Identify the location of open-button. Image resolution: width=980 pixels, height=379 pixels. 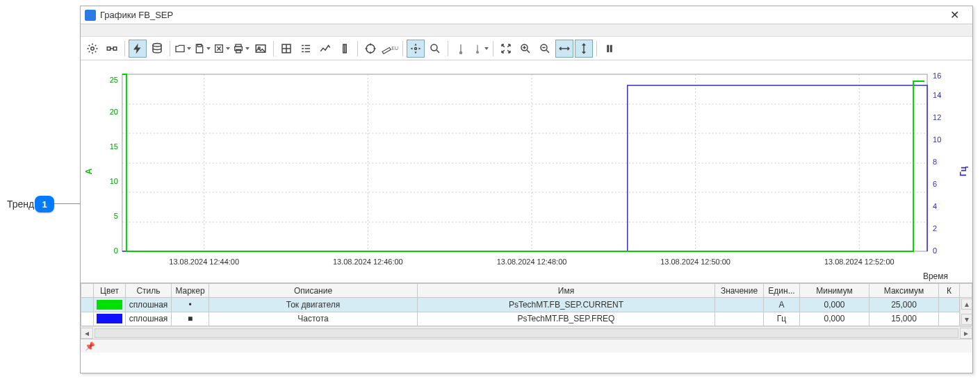
(183, 49).